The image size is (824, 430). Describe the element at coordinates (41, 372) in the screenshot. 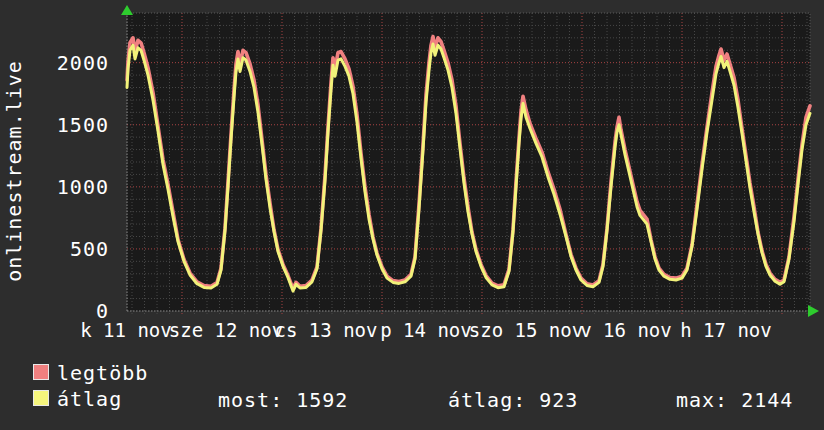

I see `legend-swatch-legtobb` at that location.